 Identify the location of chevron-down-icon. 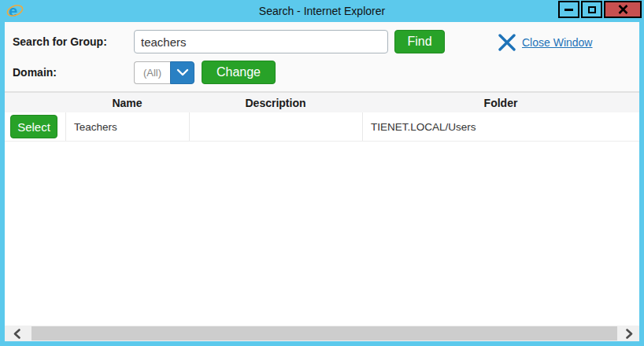
(183, 72).